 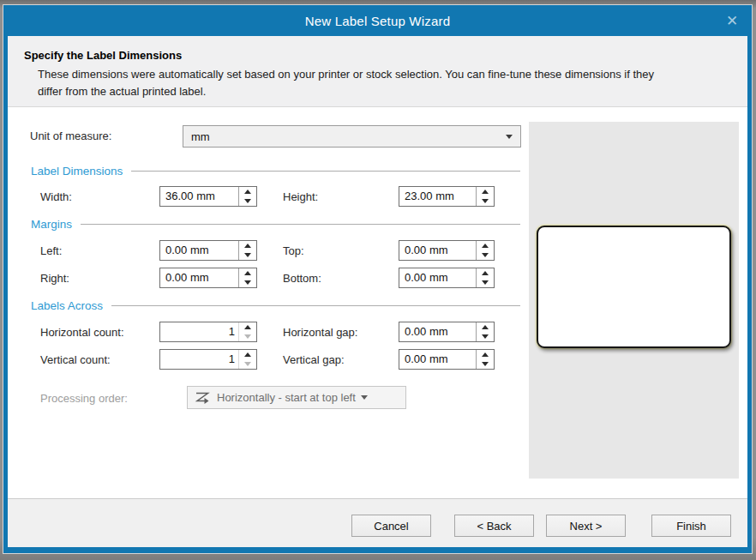 I want to click on vertical-count-label: Vertical count:, so click(x=75, y=360).